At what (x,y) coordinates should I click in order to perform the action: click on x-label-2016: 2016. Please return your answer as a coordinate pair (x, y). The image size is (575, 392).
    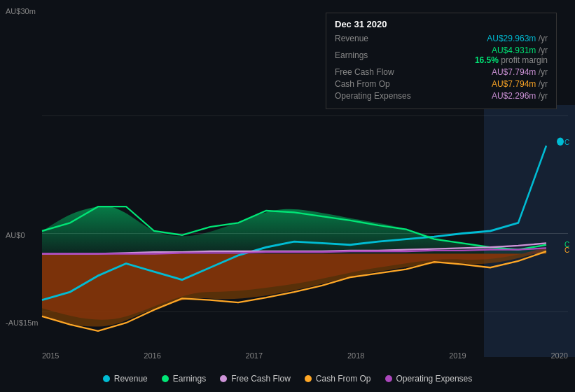
    Looking at the image, I should click on (152, 356).